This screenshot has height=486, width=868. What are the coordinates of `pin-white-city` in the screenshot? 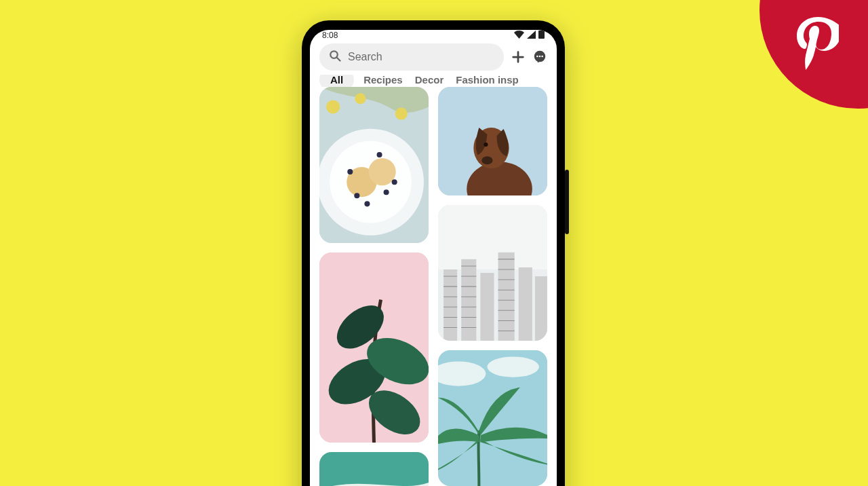 It's located at (492, 273).